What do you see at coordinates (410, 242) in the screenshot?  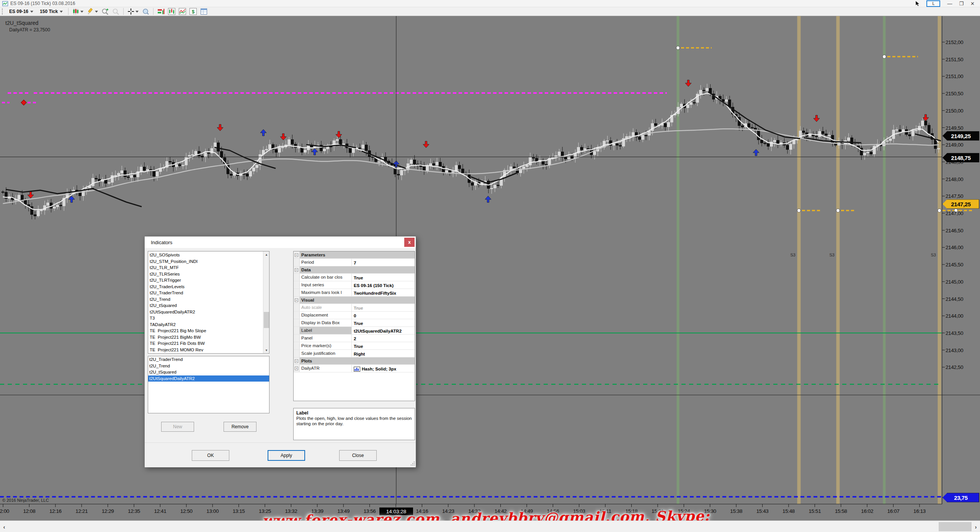 I see `dialog-close-button: x` at bounding box center [410, 242].